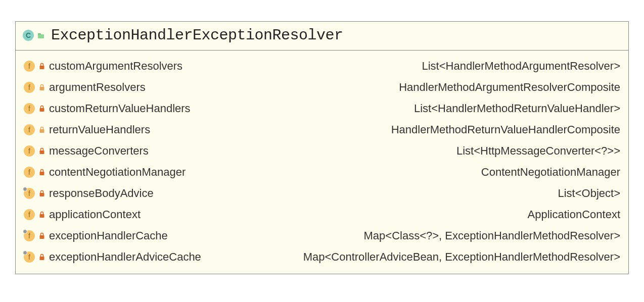 The height and width of the screenshot is (302, 644). What do you see at coordinates (322, 236) in the screenshot?
I see `field-row: fexceptionHandlerCacheMap<Class<?>, Exce…` at bounding box center [322, 236].